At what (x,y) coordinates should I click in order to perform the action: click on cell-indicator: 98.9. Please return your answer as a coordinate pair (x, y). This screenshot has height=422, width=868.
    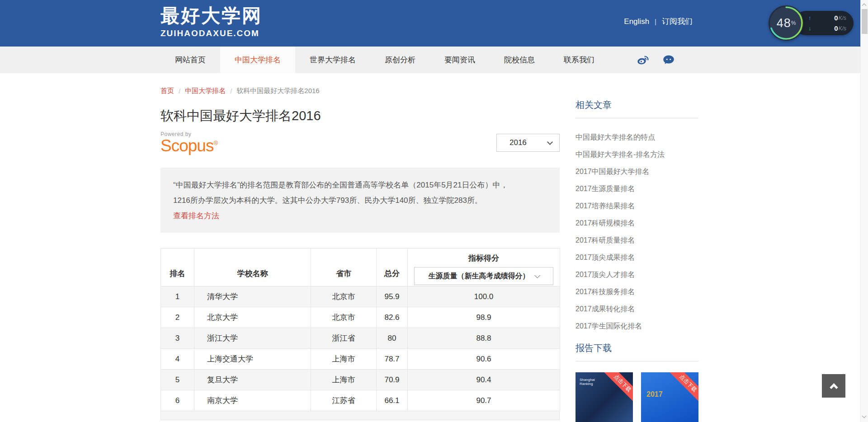
    Looking at the image, I should click on (484, 318).